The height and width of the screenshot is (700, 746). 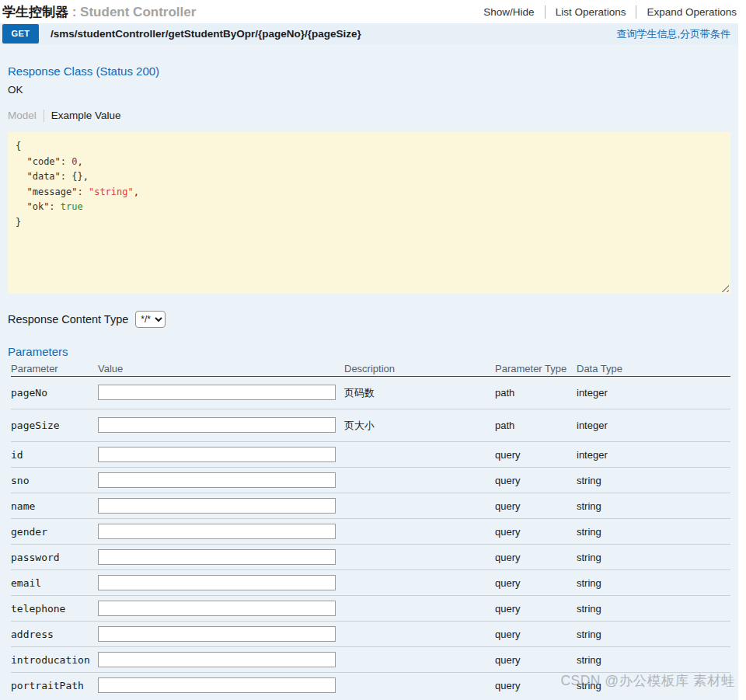 I want to click on param-name: id, so click(x=54, y=455).